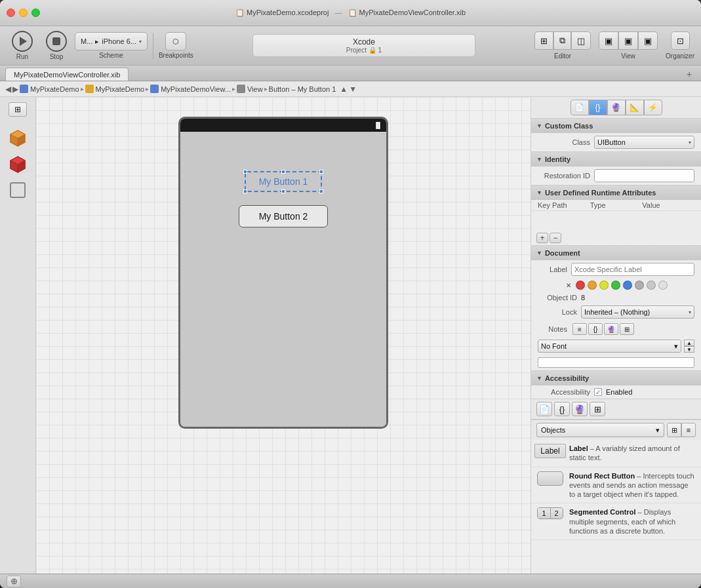  What do you see at coordinates (616, 159) in the screenshot?
I see `identity-header: ▼ Identity` at bounding box center [616, 159].